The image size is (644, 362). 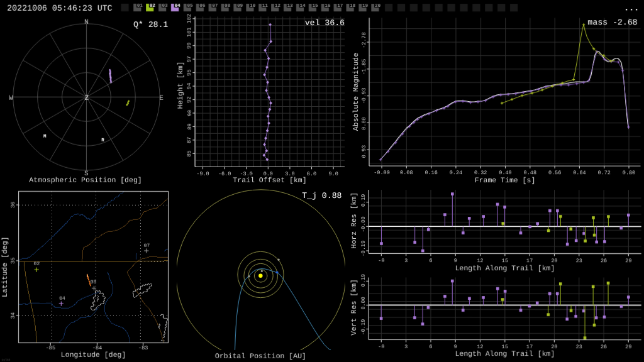 I want to click on svg-text: mass -2.68, so click(x=613, y=23).